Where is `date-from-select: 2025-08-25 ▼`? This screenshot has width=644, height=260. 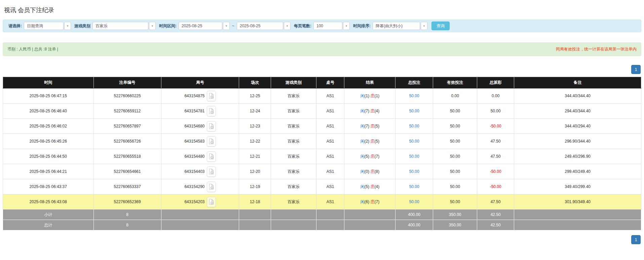
date-from-select: 2025-08-25 ▼ is located at coordinates (204, 26).